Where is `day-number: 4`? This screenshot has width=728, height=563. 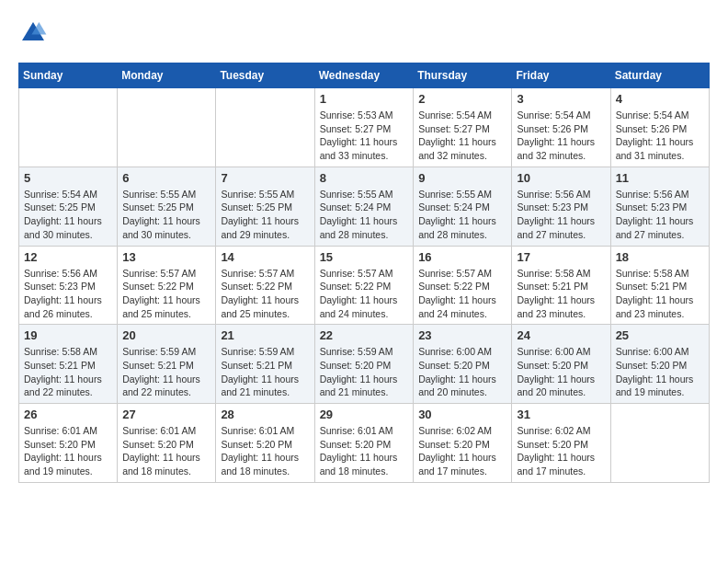 day-number: 4 is located at coordinates (660, 99).